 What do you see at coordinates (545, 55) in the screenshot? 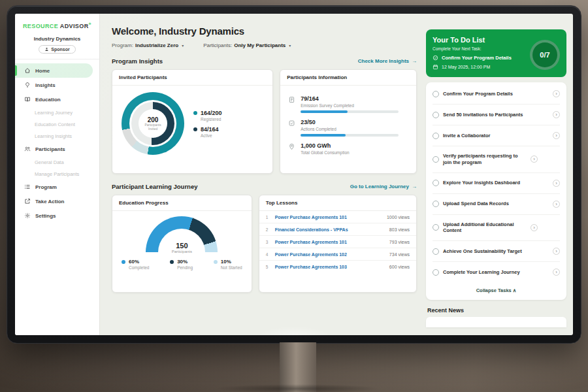
I see `todo-progress-ring: 0/7` at bounding box center [545, 55].